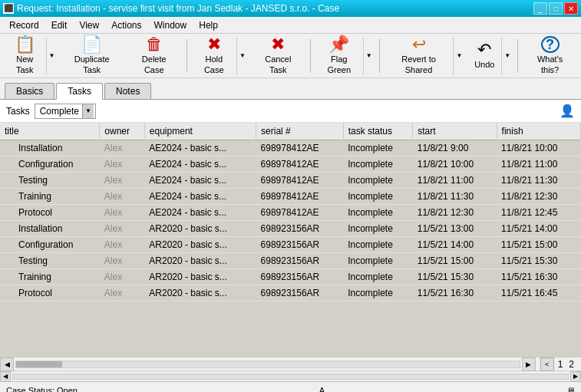  What do you see at coordinates (209, 25) in the screenshot?
I see `menu-help: Help` at bounding box center [209, 25].